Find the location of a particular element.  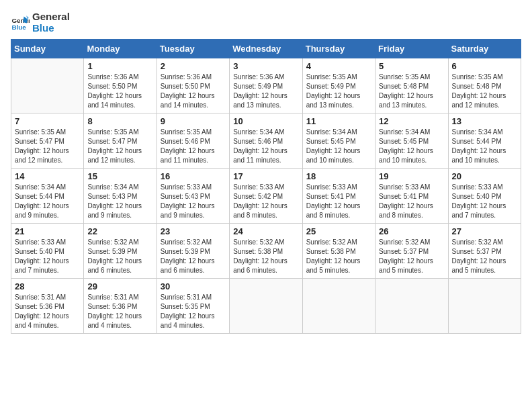

week-row-3: 14Sunrise: 5:34 AM Sunset: 5:44 PM Dayli… is located at coordinates (266, 196).